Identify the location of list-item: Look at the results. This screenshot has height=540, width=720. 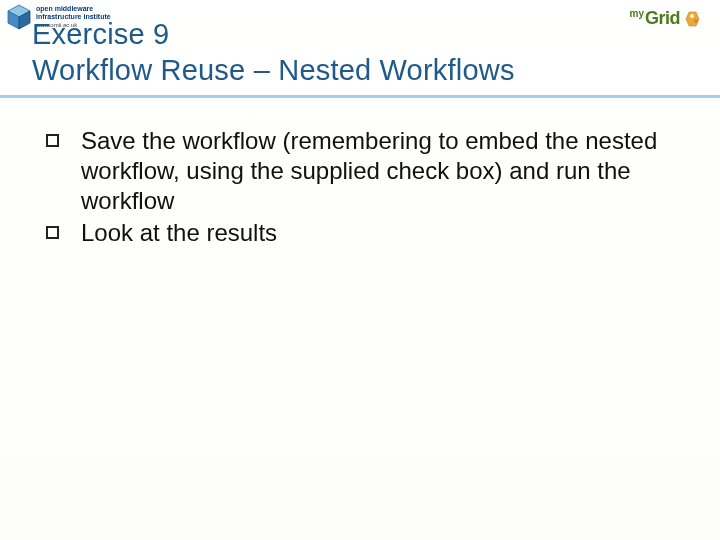
(363, 233).